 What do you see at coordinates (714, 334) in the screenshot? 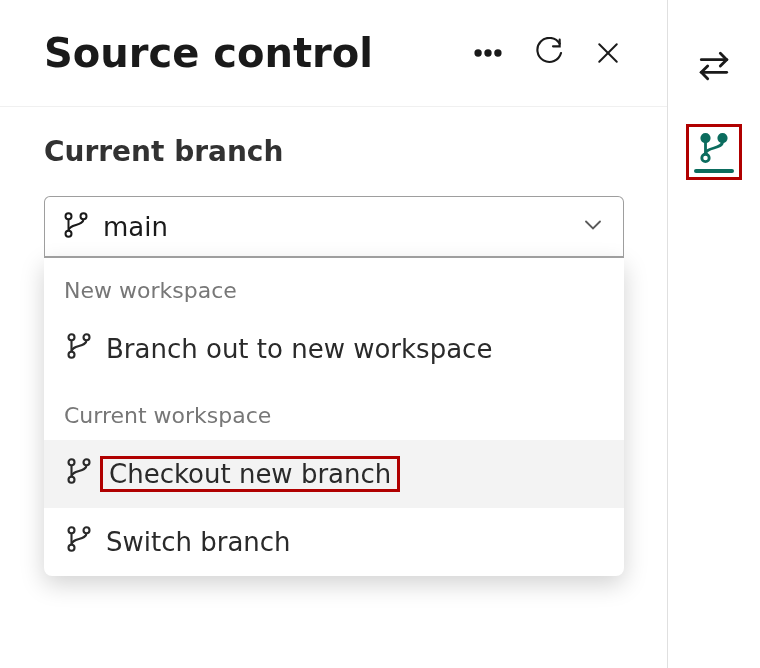
I see `right-rail` at bounding box center [714, 334].